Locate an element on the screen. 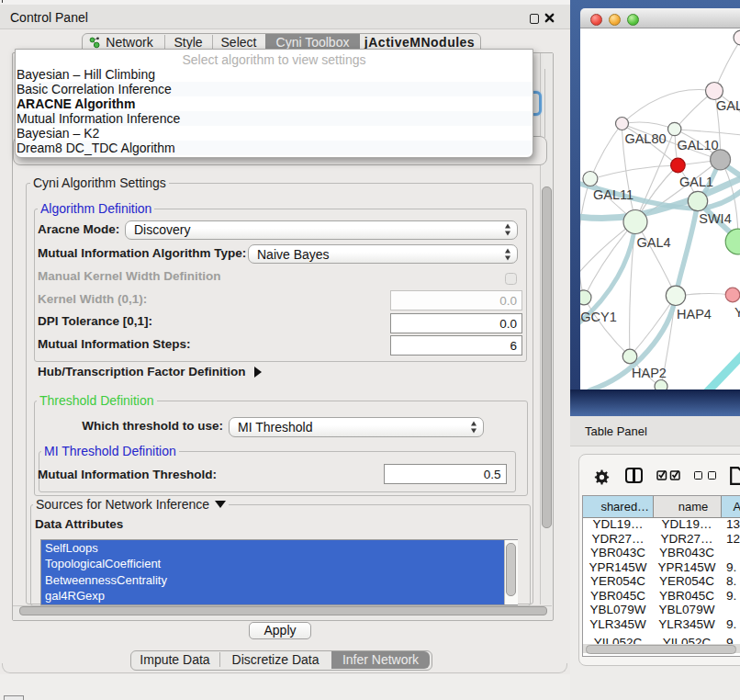 The width and height of the screenshot is (740, 700). svg-text: GAL1 is located at coordinates (696, 182).